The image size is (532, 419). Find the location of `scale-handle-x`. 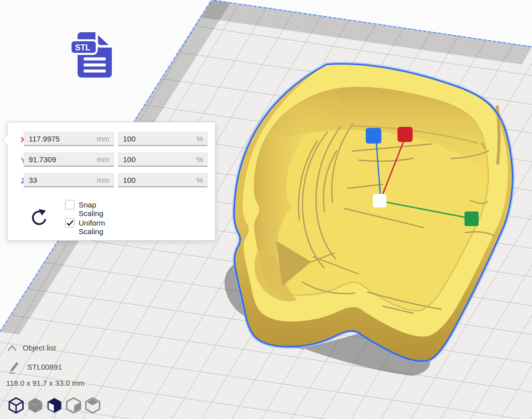

scale-handle-x is located at coordinates (472, 219).